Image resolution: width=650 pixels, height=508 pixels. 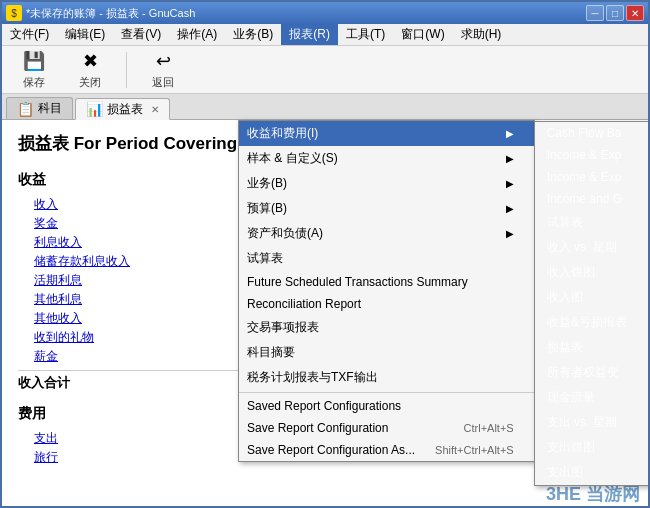 I want to click on title-bar-left: $ *未保存的账簿 - 损益表 - GnuCash, so click(x=100, y=13).